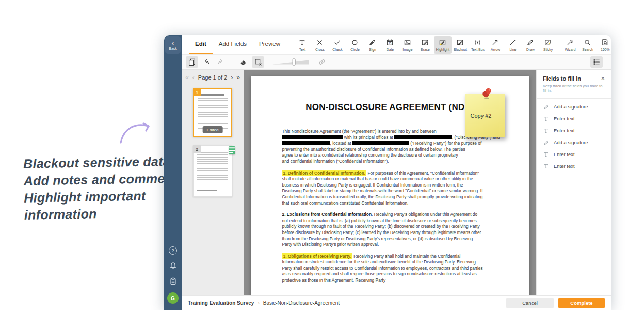  Describe the element at coordinates (106, 162) in the screenshot. I see `promo-line: Blackout sensitive data,` at that location.